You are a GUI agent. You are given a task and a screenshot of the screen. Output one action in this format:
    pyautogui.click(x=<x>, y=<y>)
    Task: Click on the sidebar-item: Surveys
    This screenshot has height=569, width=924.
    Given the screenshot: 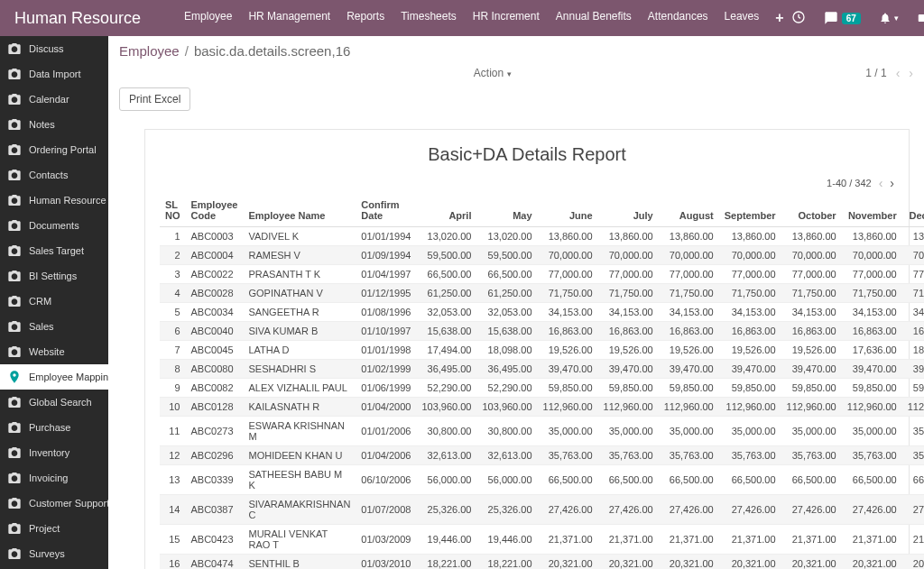 What is the action you would take?
    pyautogui.click(x=54, y=554)
    